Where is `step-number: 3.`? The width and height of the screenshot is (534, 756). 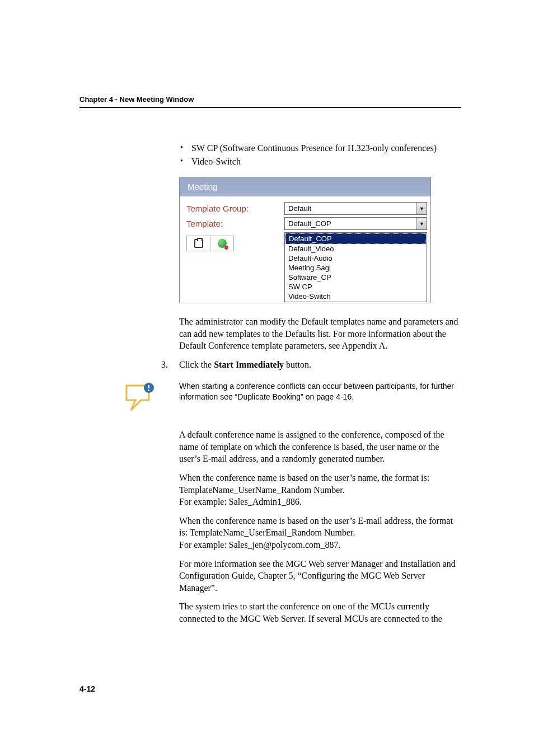
step-number: 3. is located at coordinates (170, 365).